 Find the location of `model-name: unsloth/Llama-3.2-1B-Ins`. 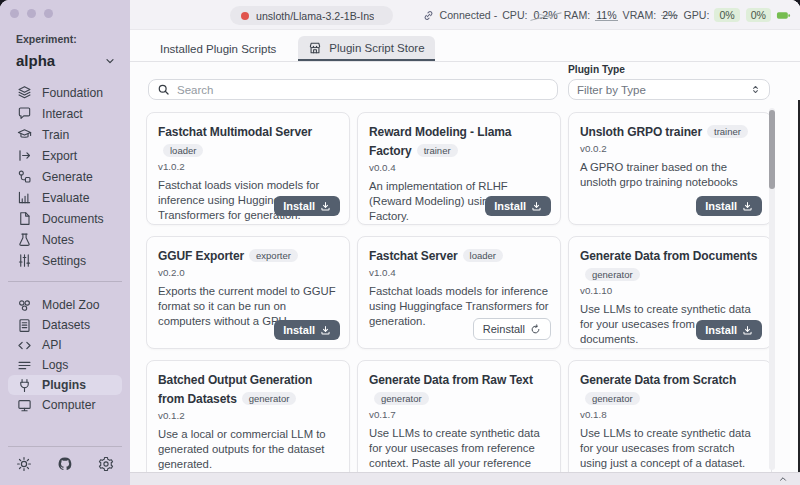

model-name: unsloth/Llama-3.2-1B-Ins is located at coordinates (315, 16).